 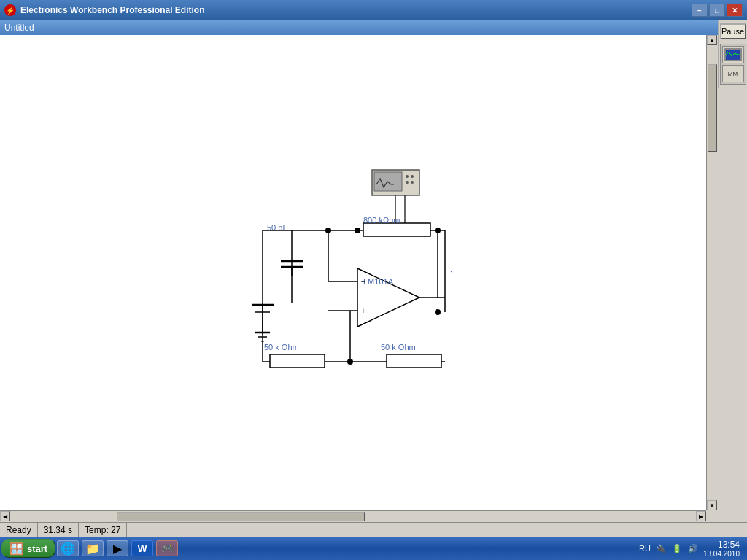 I want to click on maximize-button: □, so click(x=717, y=10).